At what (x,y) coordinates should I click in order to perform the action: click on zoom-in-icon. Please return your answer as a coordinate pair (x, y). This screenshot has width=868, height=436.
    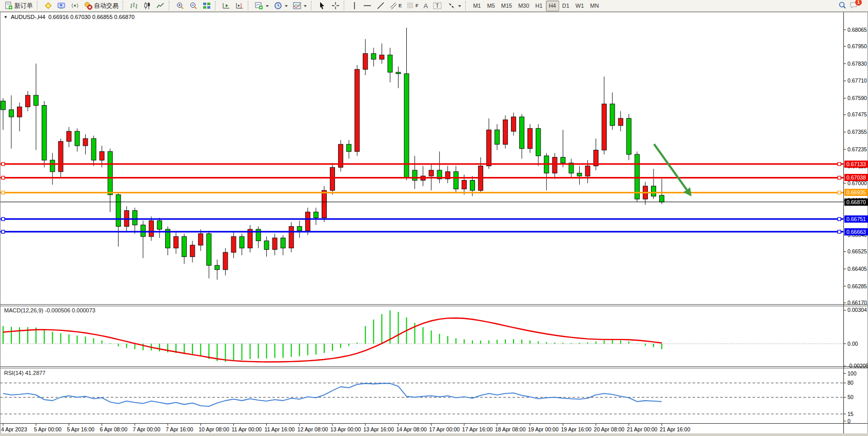
    Looking at the image, I should click on (180, 6).